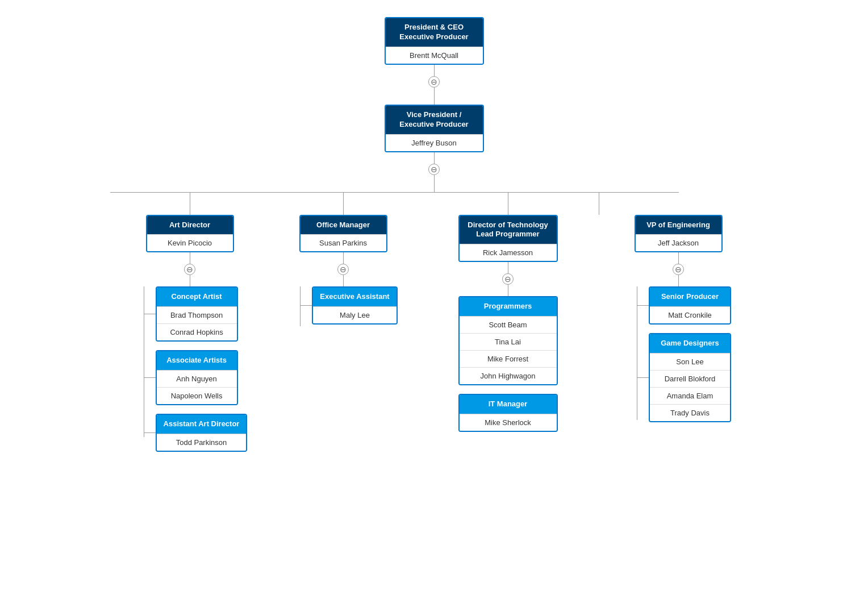 This screenshot has width=868, height=599. I want to click on programmer-name1: Scott Beam, so click(508, 325).